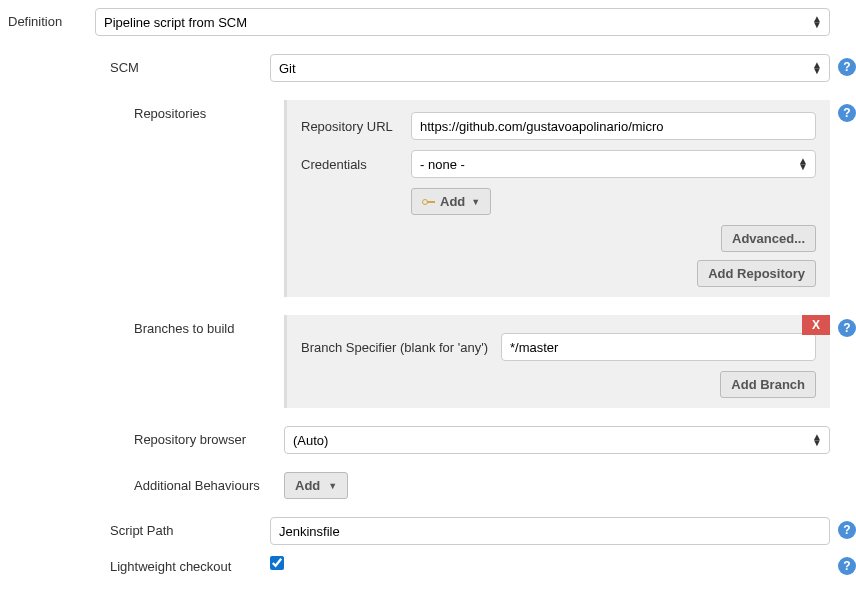 The image size is (856, 593). Describe the element at coordinates (209, 110) in the screenshot. I see `repositories-label: Repositories` at that location.